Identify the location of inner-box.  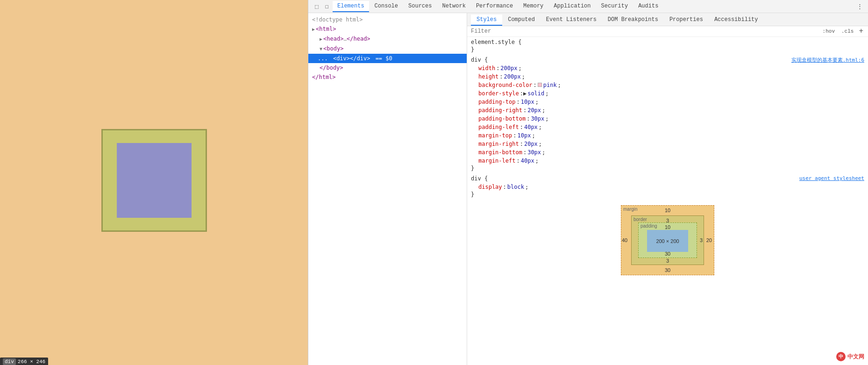
(154, 180).